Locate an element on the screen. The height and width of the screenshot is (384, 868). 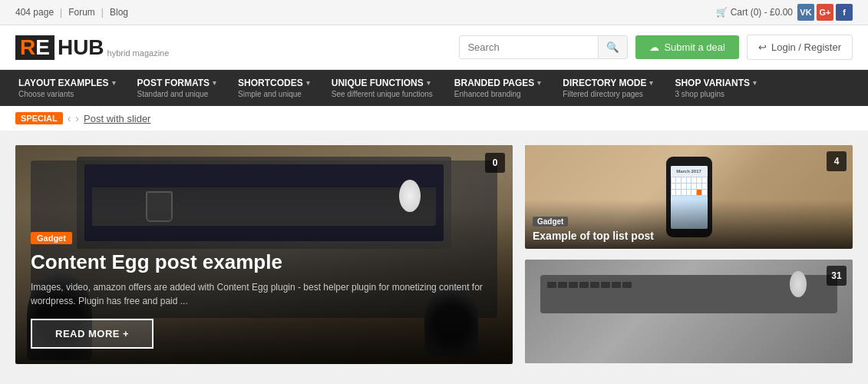
nav-title-shortcodes: SHORTCODES ▾ is located at coordinates (274, 83).